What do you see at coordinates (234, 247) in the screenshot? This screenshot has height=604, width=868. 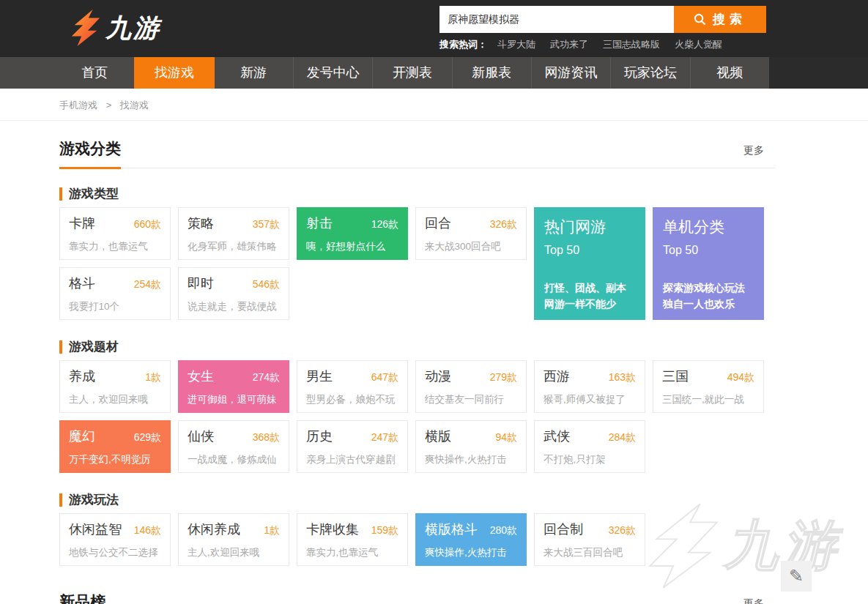 I see `card-desc: 化身军师，雄策伟略` at bounding box center [234, 247].